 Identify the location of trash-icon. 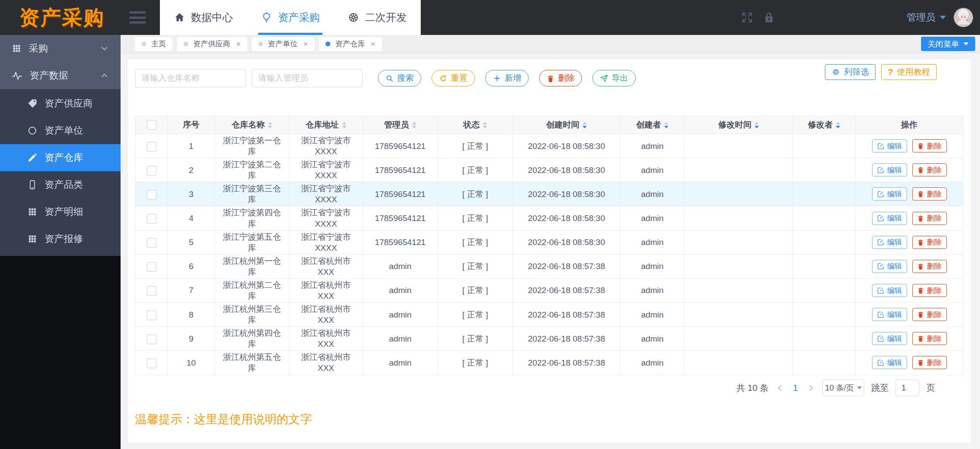
(921, 290).